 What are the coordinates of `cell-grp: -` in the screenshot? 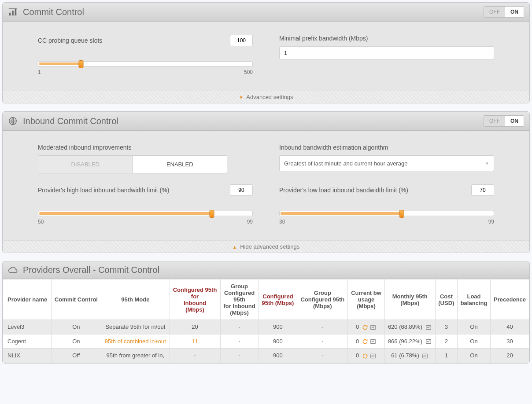 It's located at (322, 356).